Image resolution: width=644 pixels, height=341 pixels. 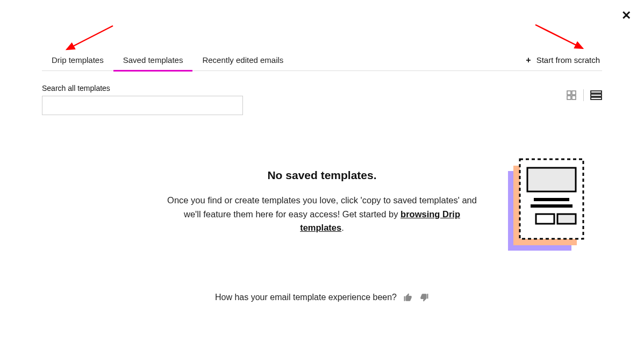 I want to click on empty-state-illustration, so click(x=547, y=207).